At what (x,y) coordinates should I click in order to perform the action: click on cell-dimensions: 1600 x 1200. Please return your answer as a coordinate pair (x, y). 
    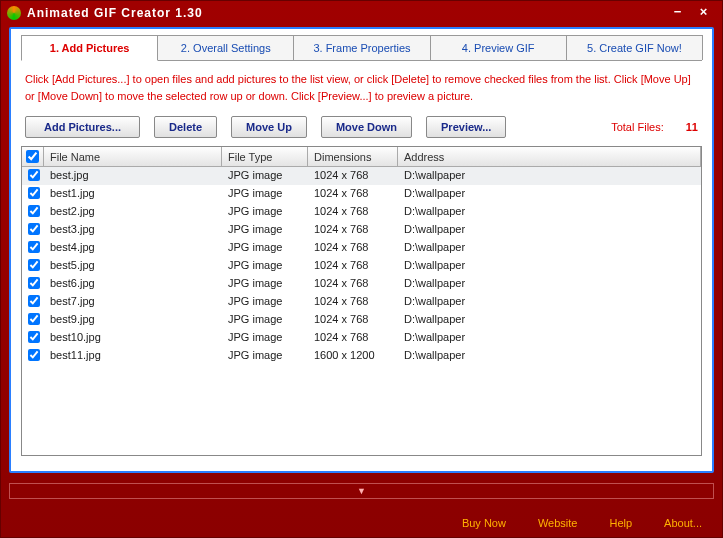
    Looking at the image, I should click on (353, 356).